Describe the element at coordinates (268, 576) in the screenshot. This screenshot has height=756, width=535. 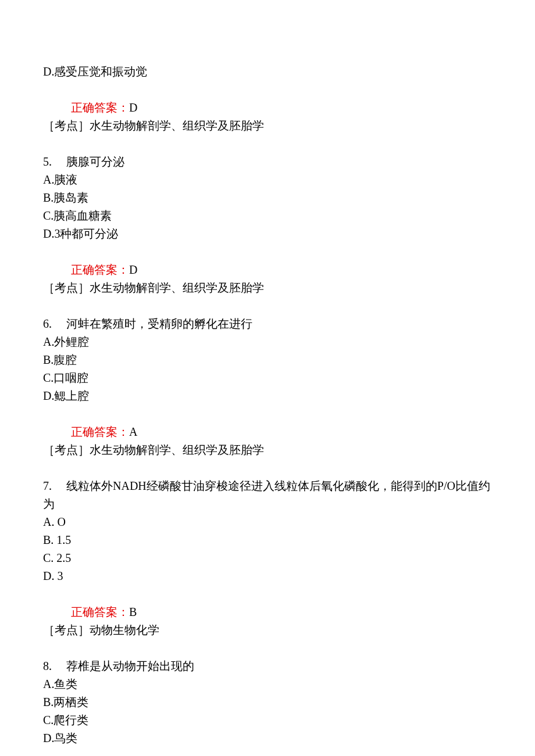
I see `q7-option-d: D. 3` at that location.